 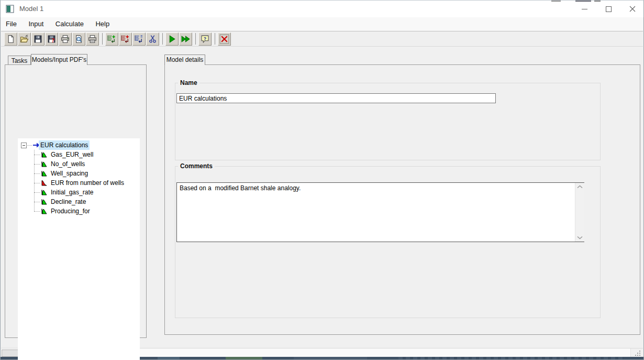 What do you see at coordinates (224, 39) in the screenshot?
I see `delete-button` at bounding box center [224, 39].